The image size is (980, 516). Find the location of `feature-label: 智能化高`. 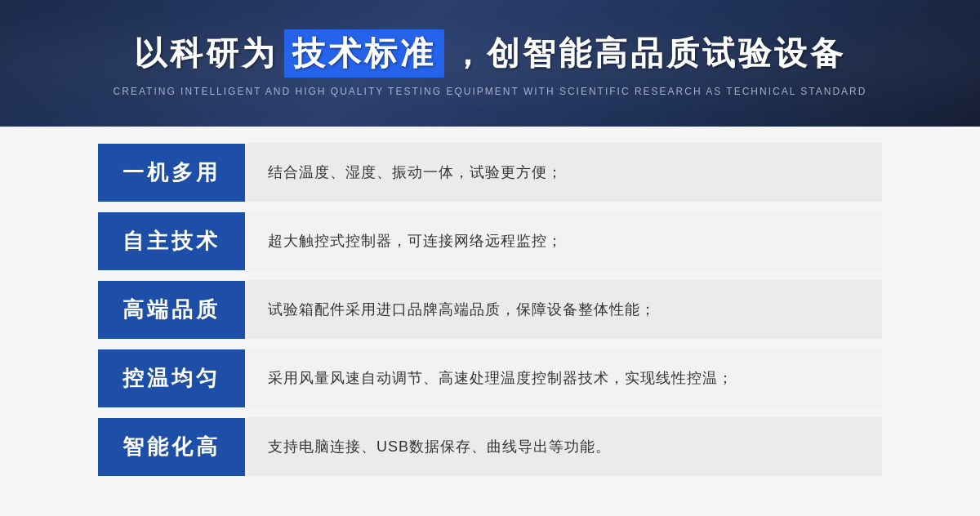

feature-label: 智能化高 is located at coordinates (172, 447).